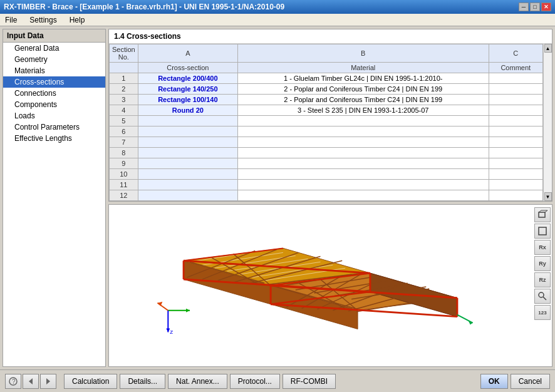 The image size is (555, 392). Describe the element at coordinates (530, 381) in the screenshot. I see `cancel-button: Cancel` at that location.